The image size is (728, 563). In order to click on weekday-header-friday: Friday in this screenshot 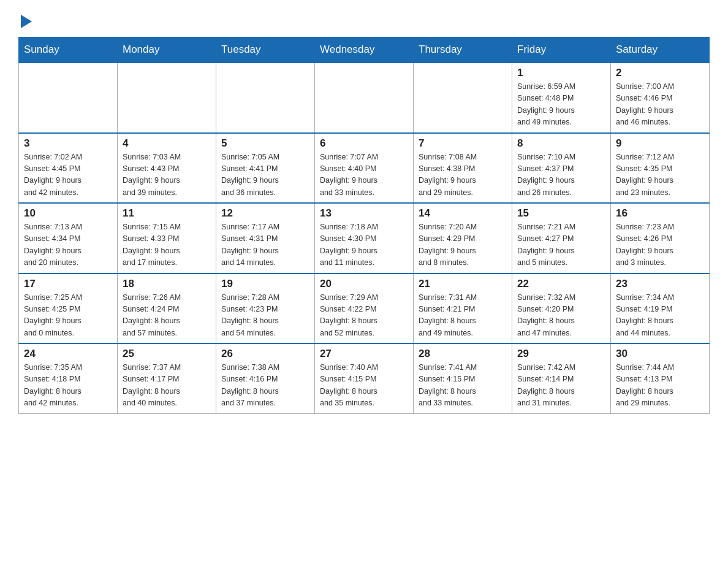, I will do `click(561, 50)`.